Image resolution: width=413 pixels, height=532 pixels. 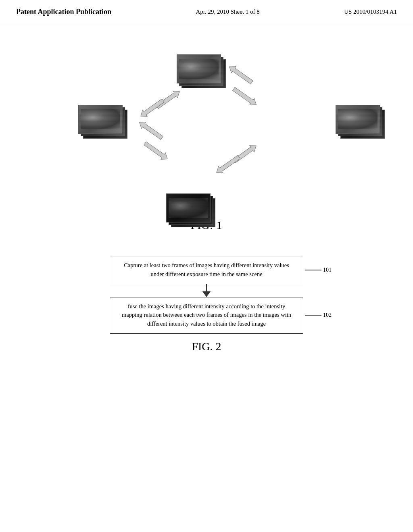 What do you see at coordinates (206, 12) in the screenshot?
I see `page-header: Patent Application Publication Apr. 29, …` at bounding box center [206, 12].